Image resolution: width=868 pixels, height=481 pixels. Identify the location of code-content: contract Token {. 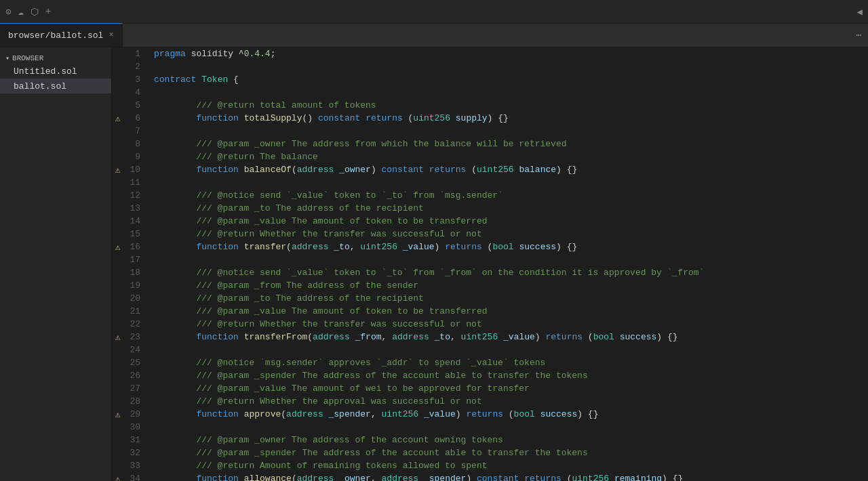
(509, 80).